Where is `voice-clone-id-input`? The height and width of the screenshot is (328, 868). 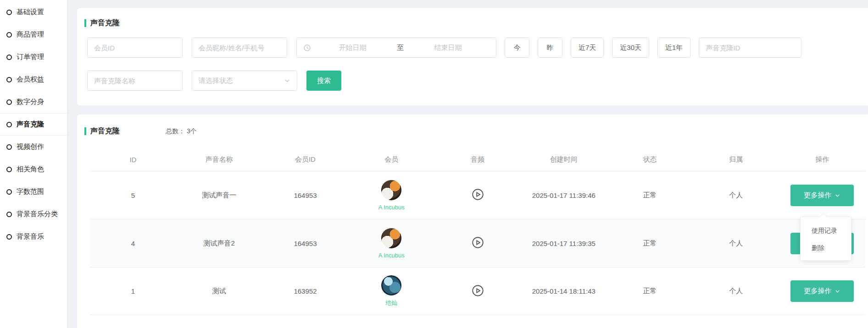 voice-clone-id-input is located at coordinates (750, 48).